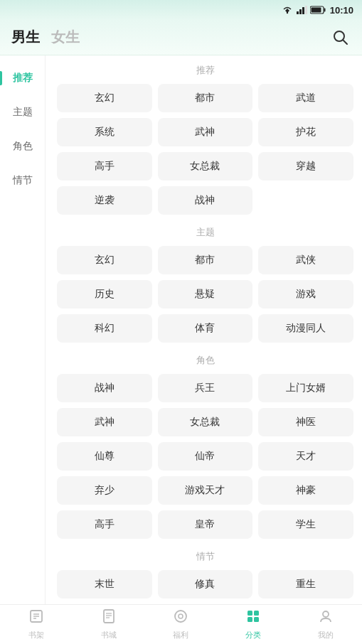 This screenshot has width=362, height=644. Describe the element at coordinates (23, 112) in the screenshot. I see `sidebar-item-theme: 主题` at that location.